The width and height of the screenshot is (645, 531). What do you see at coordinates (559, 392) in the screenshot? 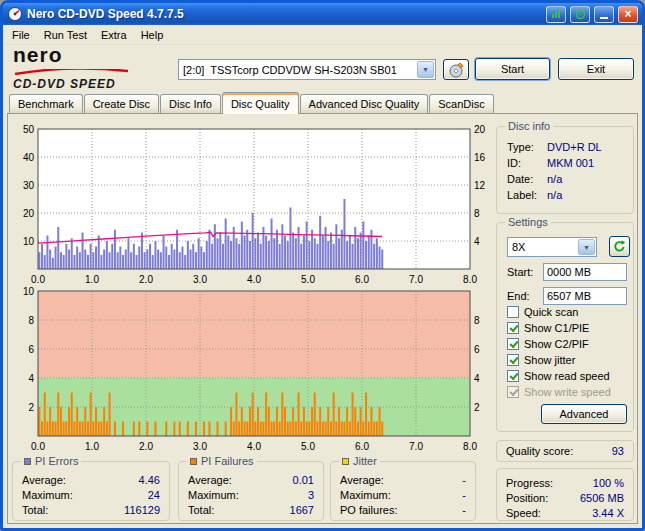
I see `checkbox-show-write-speed: Show write speed` at bounding box center [559, 392].